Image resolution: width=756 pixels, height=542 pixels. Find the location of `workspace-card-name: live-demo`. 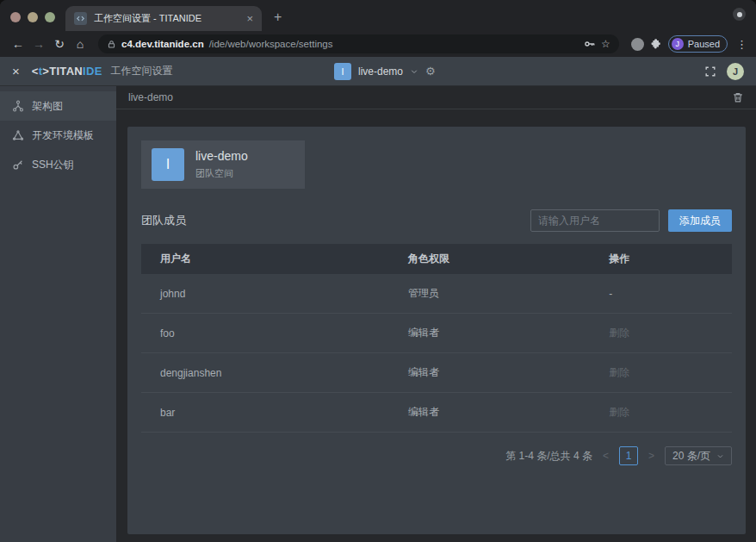

workspace-card-name: live-demo is located at coordinates (222, 156).